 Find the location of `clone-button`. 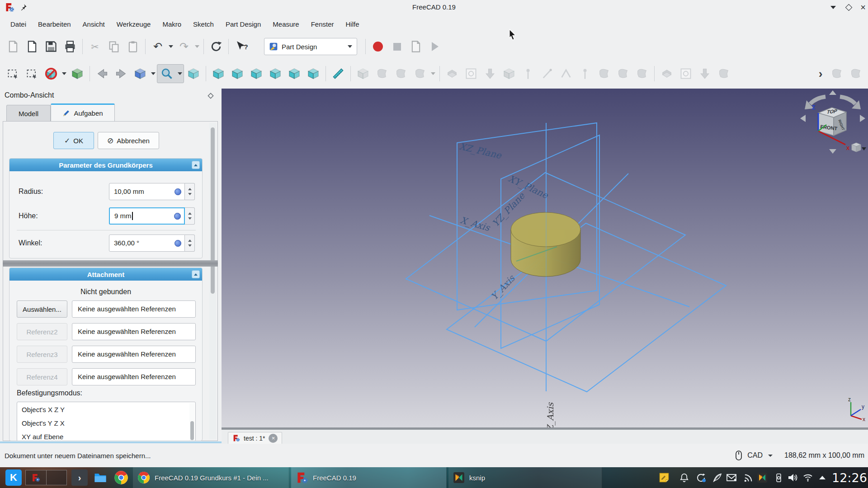

clone-button is located at coordinates (642, 74).